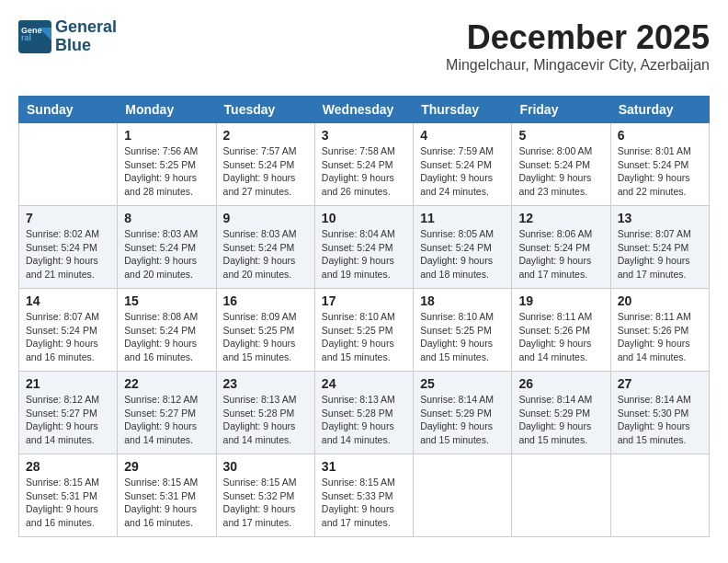 Image resolution: width=728 pixels, height=563 pixels. What do you see at coordinates (364, 218) in the screenshot?
I see `day-number: 10` at bounding box center [364, 218].